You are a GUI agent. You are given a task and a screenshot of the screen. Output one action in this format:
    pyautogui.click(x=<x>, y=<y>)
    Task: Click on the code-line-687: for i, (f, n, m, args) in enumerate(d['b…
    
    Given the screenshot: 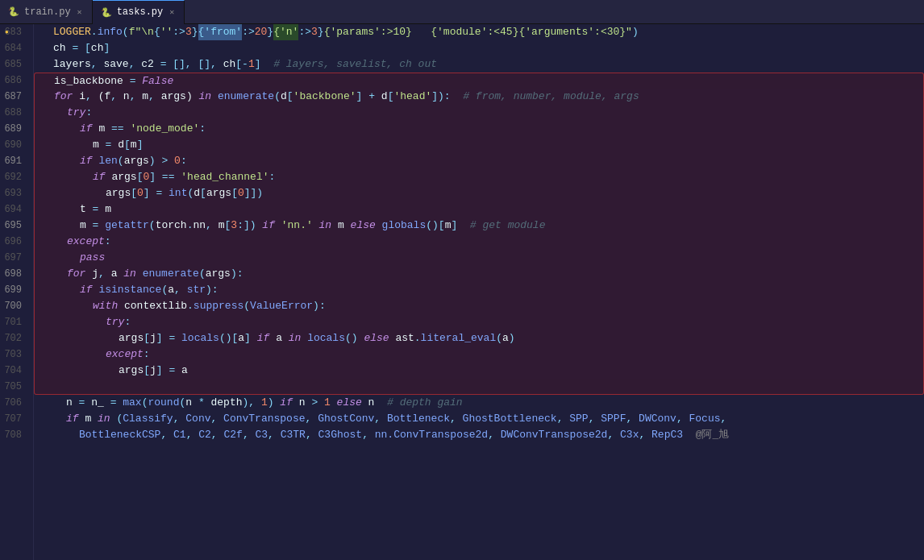 What is the action you would take?
    pyautogui.click(x=479, y=97)
    